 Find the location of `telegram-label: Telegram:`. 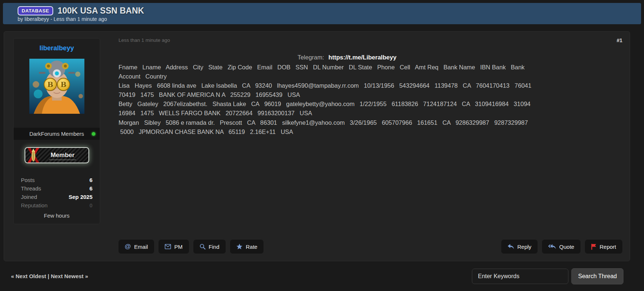

telegram-label: Telegram: is located at coordinates (311, 57).